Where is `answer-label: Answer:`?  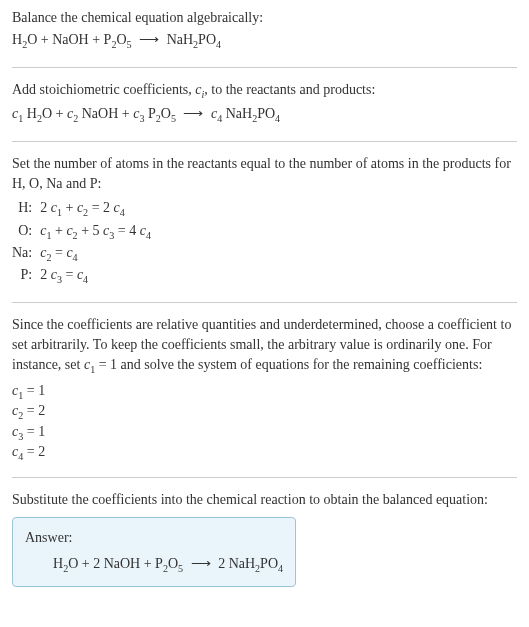
answer-label: Answer: is located at coordinates (154, 538).